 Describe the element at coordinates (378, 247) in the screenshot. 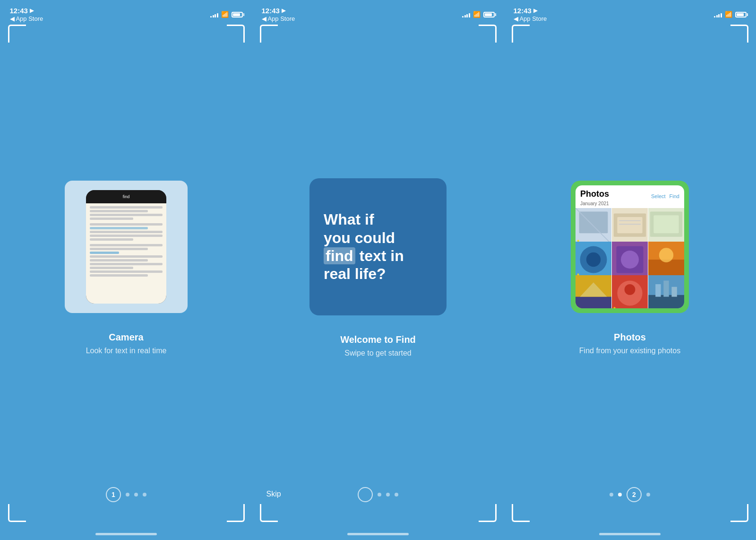

I see `welcome-card: What if you could find text in real life…` at that location.